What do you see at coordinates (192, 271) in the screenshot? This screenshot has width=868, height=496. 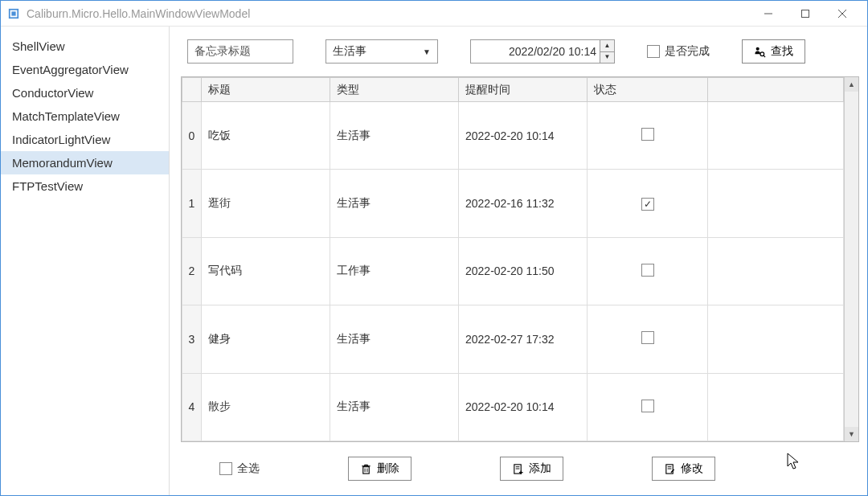 I see `row-number-cell: 2` at bounding box center [192, 271].